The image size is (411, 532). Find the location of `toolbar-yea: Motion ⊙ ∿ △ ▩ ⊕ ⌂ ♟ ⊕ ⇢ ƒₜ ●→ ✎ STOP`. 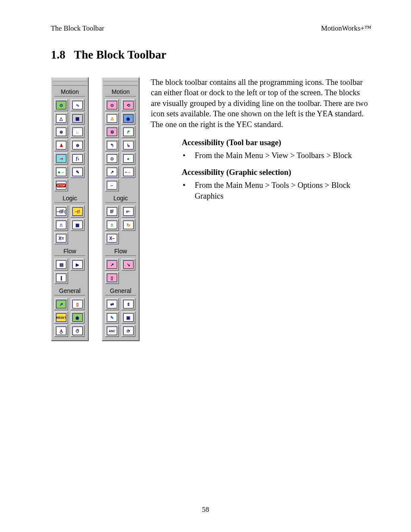

toolbar-yea: Motion ⊙ ∿ △ ▩ ⊕ ⌂ ♟ ⊕ ⇢ ƒₜ ●→ ✎ STOP is located at coordinates (70, 209).